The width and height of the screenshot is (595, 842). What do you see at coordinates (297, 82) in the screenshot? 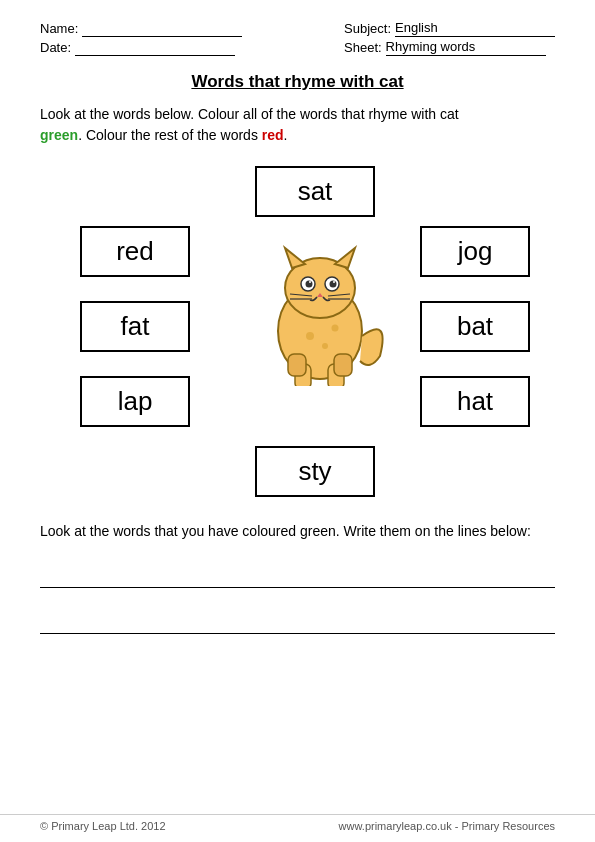
I see `page-title: Words that rhyme with cat` at bounding box center [297, 82].